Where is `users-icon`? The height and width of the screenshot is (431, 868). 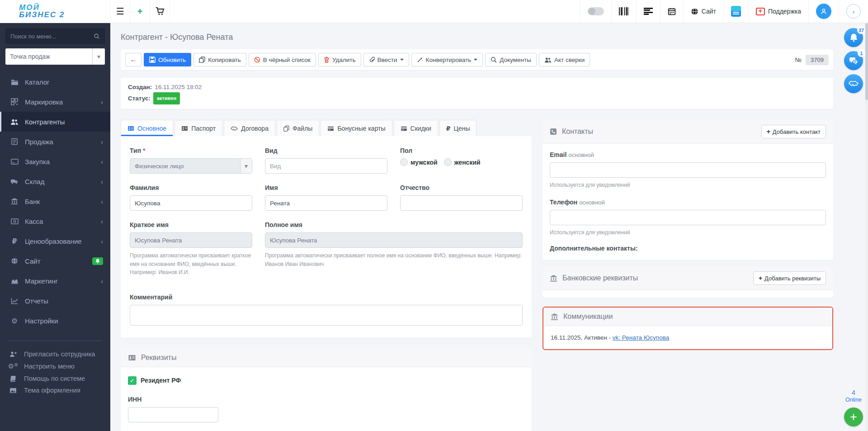 users-icon is located at coordinates (548, 60).